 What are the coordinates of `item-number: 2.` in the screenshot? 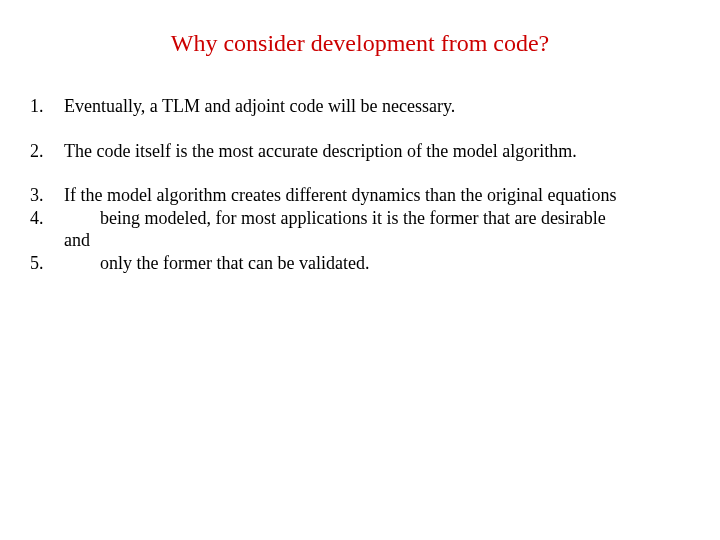 It's located at (47, 152).